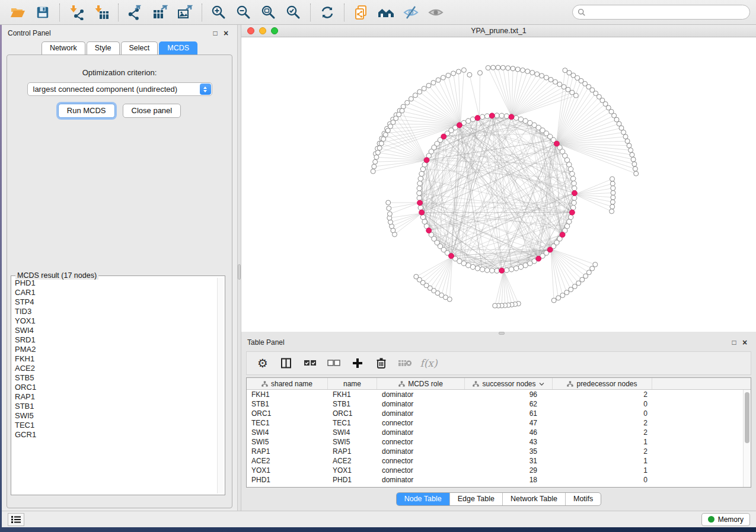  I want to click on table-panel-float-button: □, so click(734, 342).